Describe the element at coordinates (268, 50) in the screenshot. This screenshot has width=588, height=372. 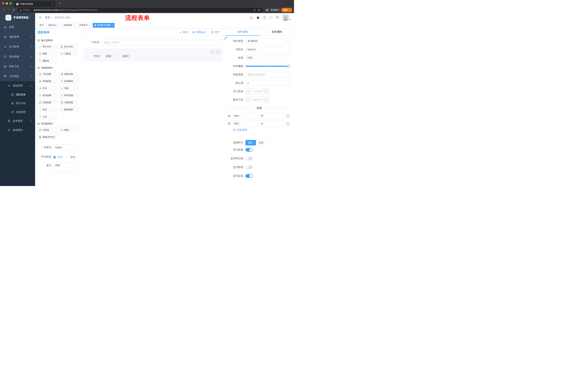
I see `field-name-input` at that location.